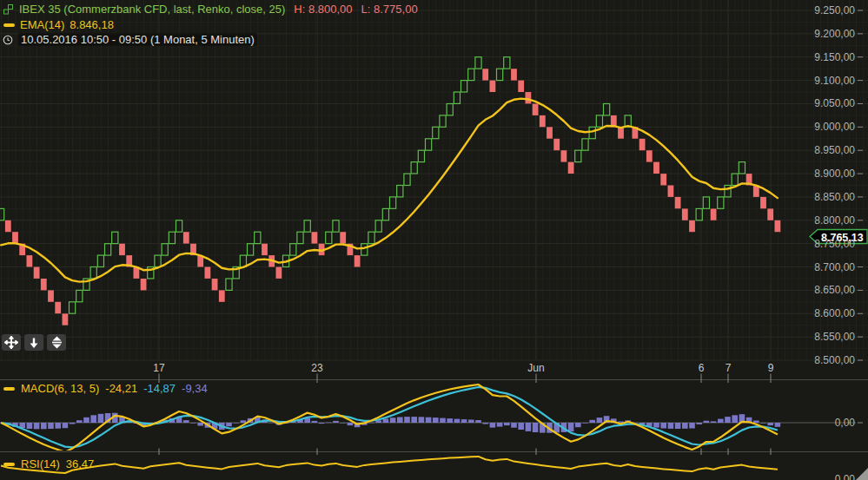 The width and height of the screenshot is (868, 480). What do you see at coordinates (845, 477) in the screenshot?
I see `rsi-zero-label: 0,00` at bounding box center [845, 477].